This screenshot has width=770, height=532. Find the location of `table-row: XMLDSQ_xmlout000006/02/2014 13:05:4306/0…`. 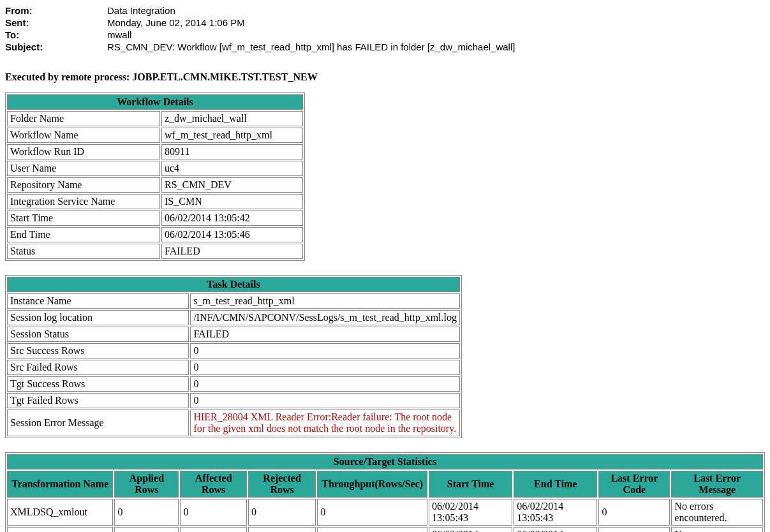

table-row: XMLDSQ_xmlout000006/02/2014 13:05:4306/0… is located at coordinates (385, 512).